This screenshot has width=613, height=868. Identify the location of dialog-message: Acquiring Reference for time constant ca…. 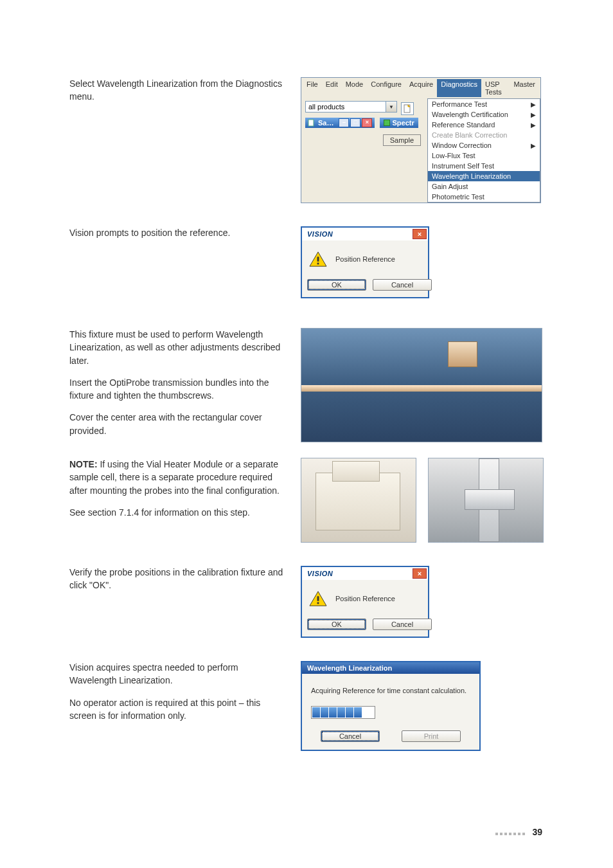
(391, 691).